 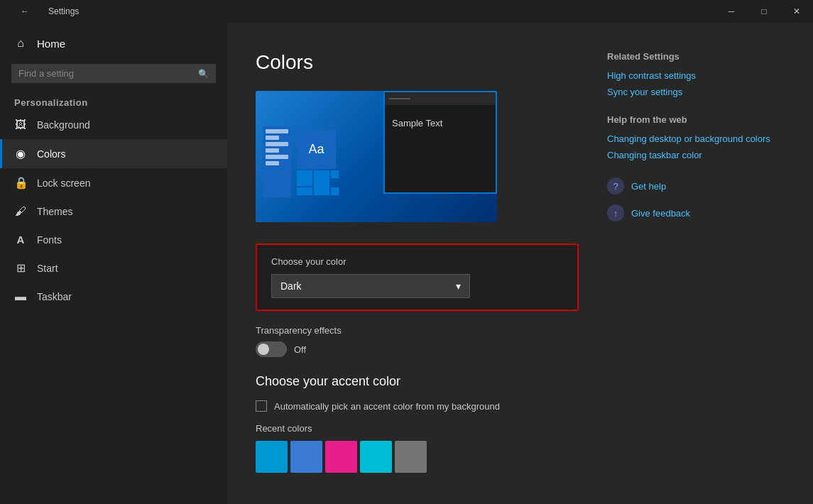 I want to click on preview-box: Aa, so click(x=376, y=156).